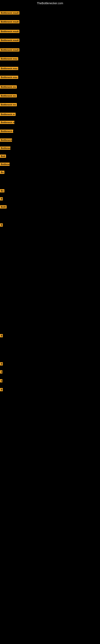 This screenshot has height=644, width=100. I want to click on bottleneck-result-label-25: B, so click(1, 364).